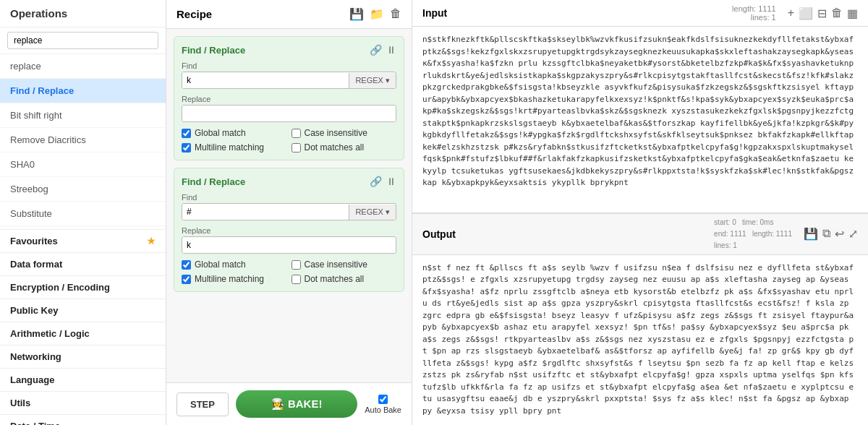 This screenshot has width=868, height=425. I want to click on auto-bake-wrapper: Auto Bake, so click(383, 405).